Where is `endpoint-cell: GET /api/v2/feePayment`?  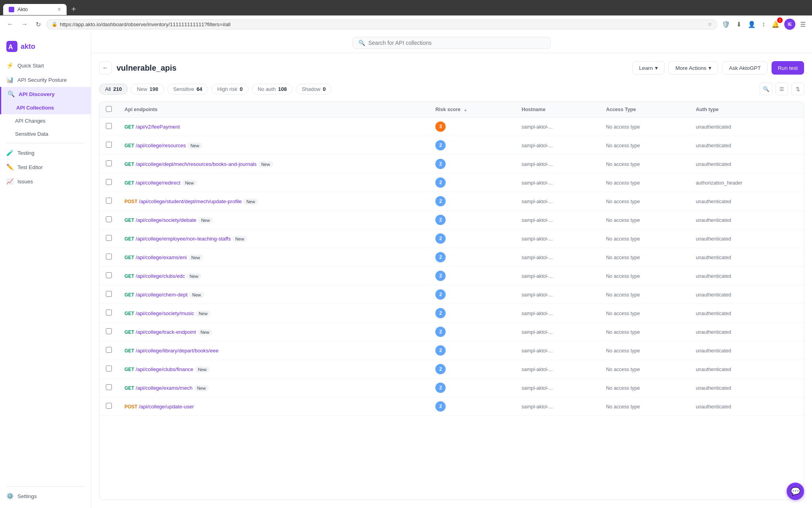 endpoint-cell: GET /api/v2/feePayment is located at coordinates (274, 127).